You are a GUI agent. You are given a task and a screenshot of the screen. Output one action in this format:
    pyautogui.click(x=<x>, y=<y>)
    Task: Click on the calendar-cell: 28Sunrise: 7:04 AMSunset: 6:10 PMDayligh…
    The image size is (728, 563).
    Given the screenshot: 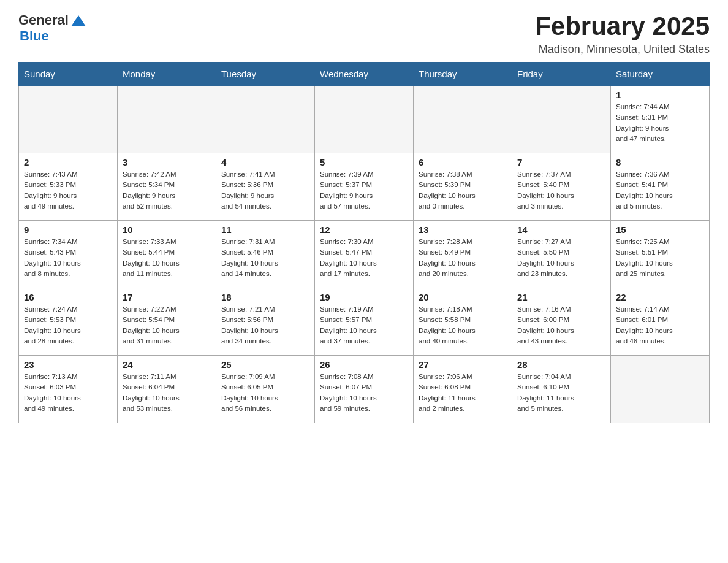 What is the action you would take?
    pyautogui.click(x=561, y=389)
    